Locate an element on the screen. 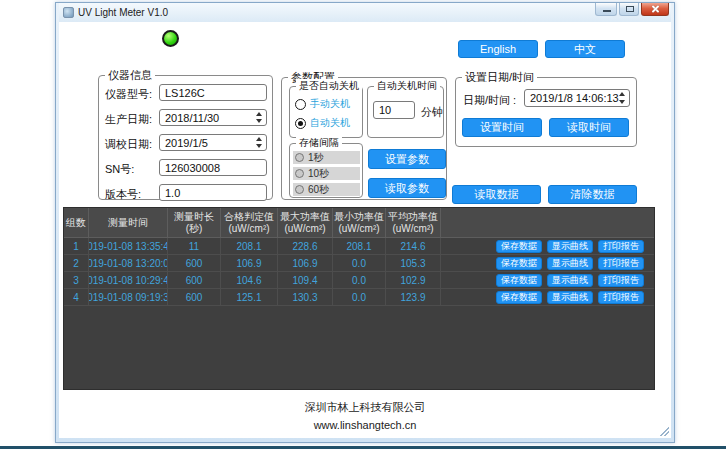 Image resolution: width=726 pixels, height=450 pixels. model-input: LS126C is located at coordinates (213, 92).